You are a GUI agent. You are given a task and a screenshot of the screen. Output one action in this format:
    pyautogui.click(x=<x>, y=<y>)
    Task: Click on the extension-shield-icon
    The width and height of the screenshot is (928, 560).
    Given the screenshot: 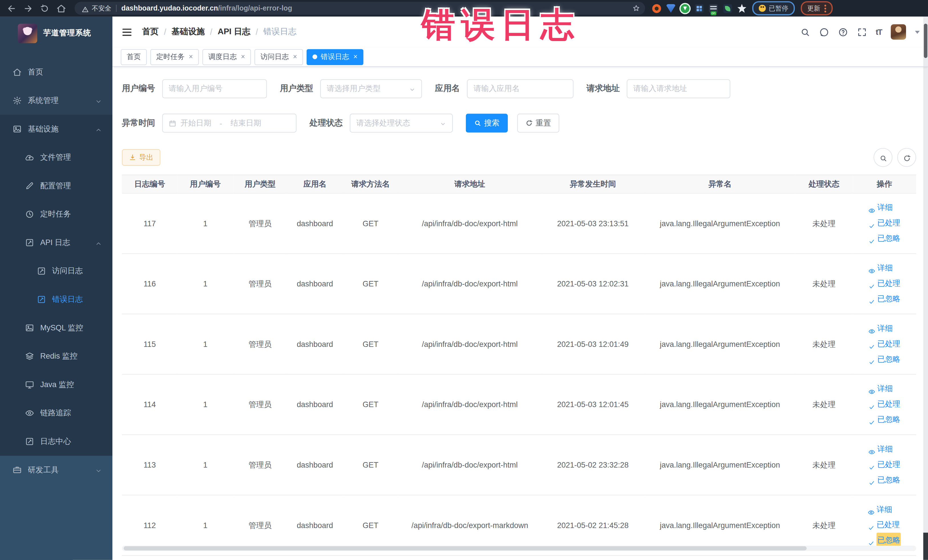 What is the action you would take?
    pyautogui.click(x=671, y=8)
    